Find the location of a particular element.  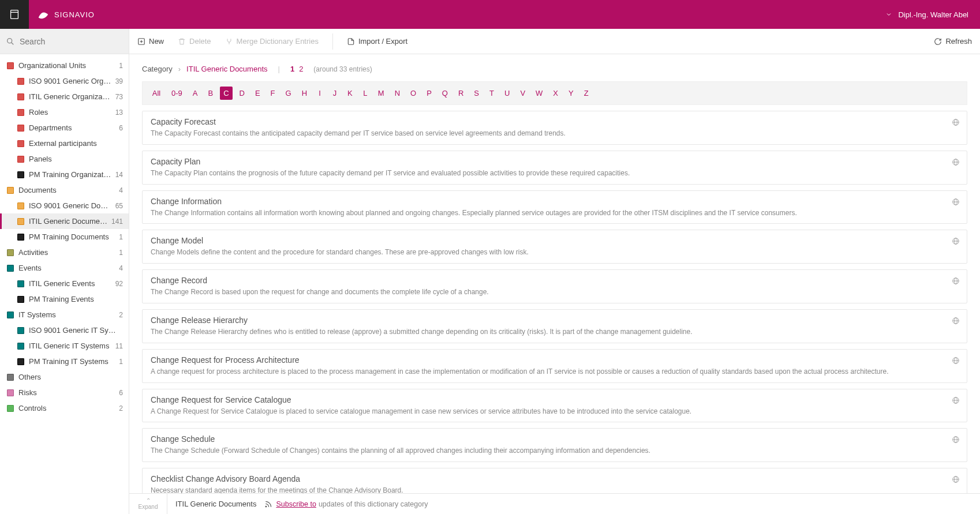

entry-description: The Capacity Plan contains the prognosis… is located at coordinates (547, 173).